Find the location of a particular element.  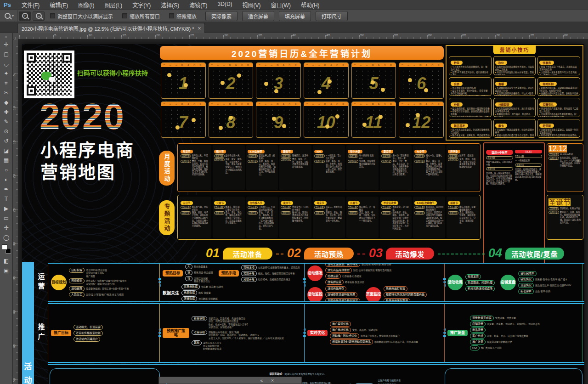

mindmap-item-label: 目标完成率 is located at coordinates (527, 274).